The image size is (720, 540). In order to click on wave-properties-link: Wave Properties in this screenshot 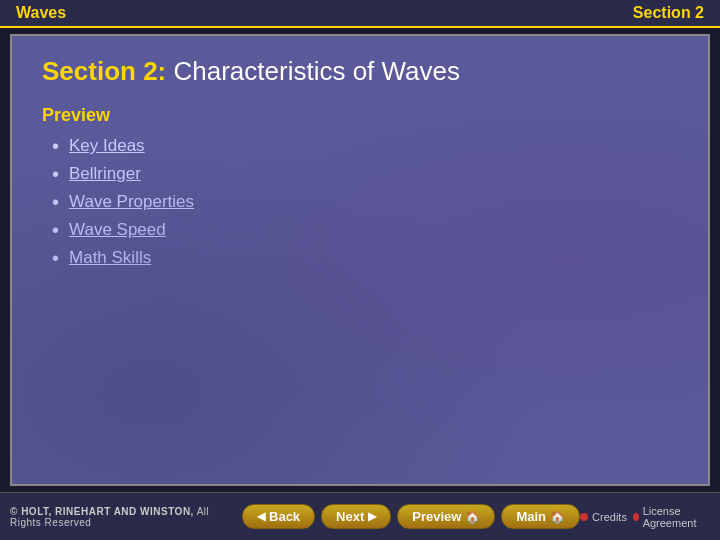, I will do `click(132, 202)`.